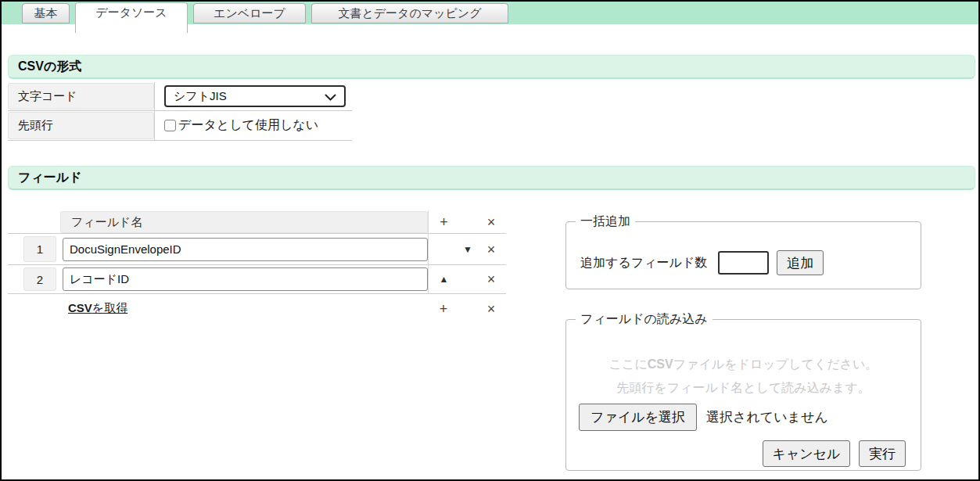 This screenshot has width=980, height=481. What do you see at coordinates (767, 418) in the screenshot?
I see `file-selection-status: 選択されていません` at bounding box center [767, 418].